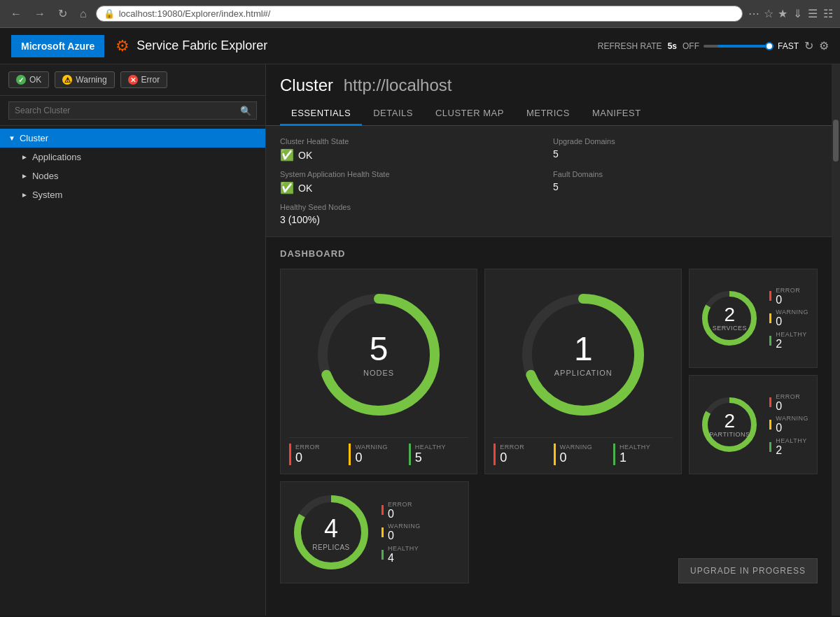  Describe the element at coordinates (789, 319) in the screenshot. I see `services-stats: ERROR 0 WARNING 0` at that location.